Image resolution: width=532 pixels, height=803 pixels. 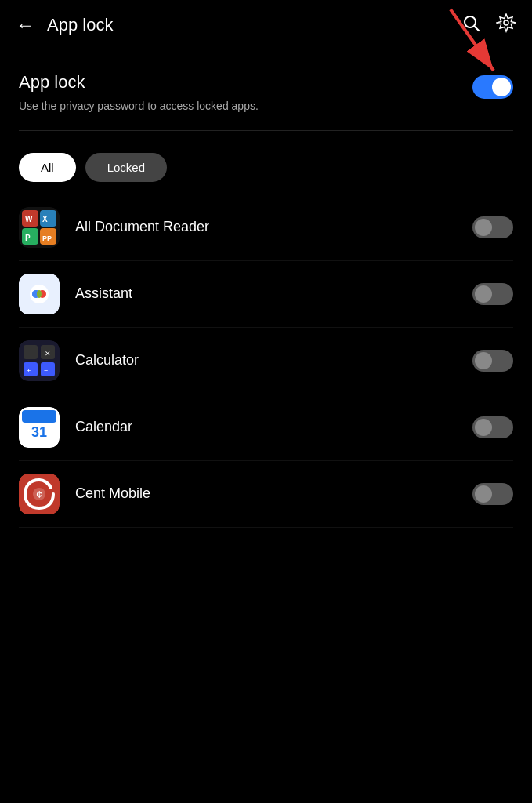 I want to click on app-icon-calculator: – ✕ + =, so click(x=39, y=361).